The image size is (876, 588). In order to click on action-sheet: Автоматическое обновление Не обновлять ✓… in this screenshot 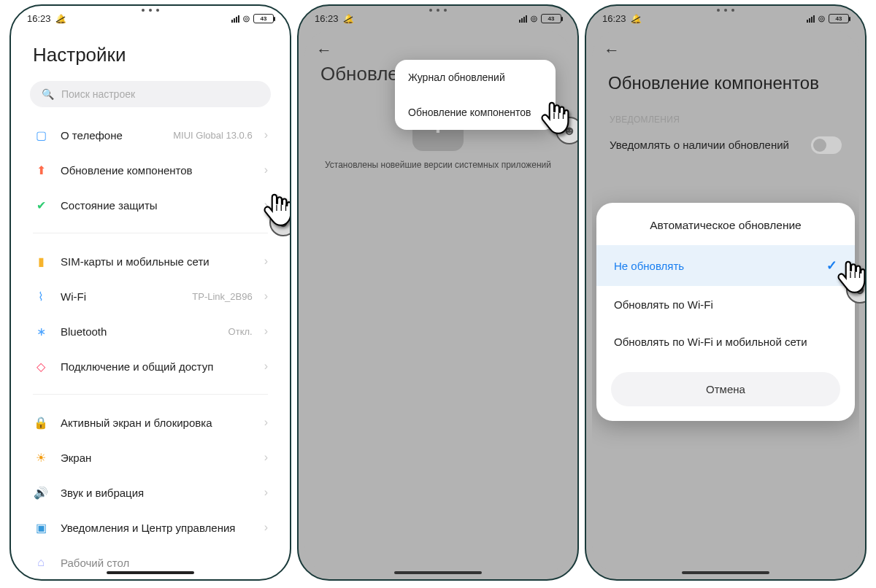, I will do `click(726, 312)`.